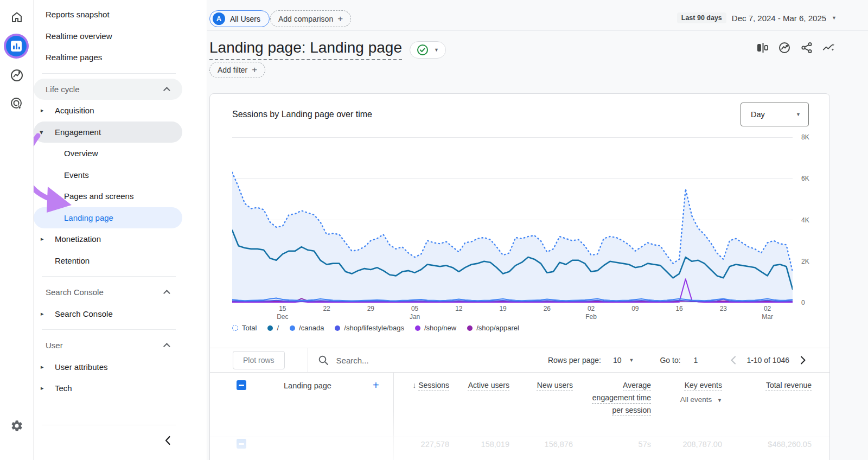 This screenshot has width=868, height=460. Describe the element at coordinates (108, 239) in the screenshot. I see `sidebar-item-monetization: ▸Monetization` at that location.